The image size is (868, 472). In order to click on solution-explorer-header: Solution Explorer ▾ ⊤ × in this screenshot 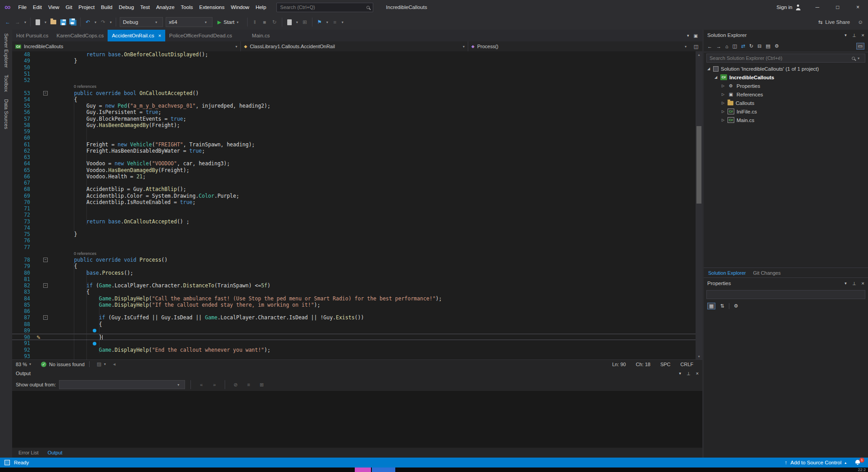, I will do `click(786, 35)`.